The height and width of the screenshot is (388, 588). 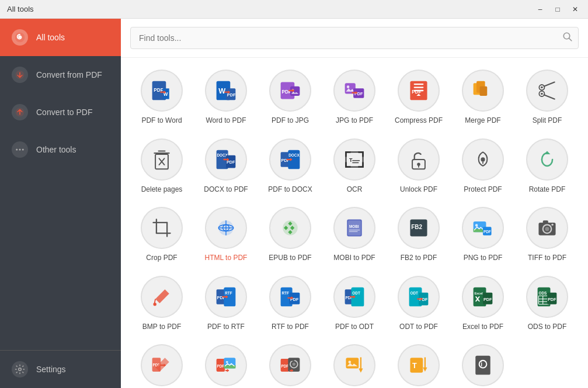 I want to click on tool-label-ods-to-pdf: ODS to PDF, so click(x=548, y=327).